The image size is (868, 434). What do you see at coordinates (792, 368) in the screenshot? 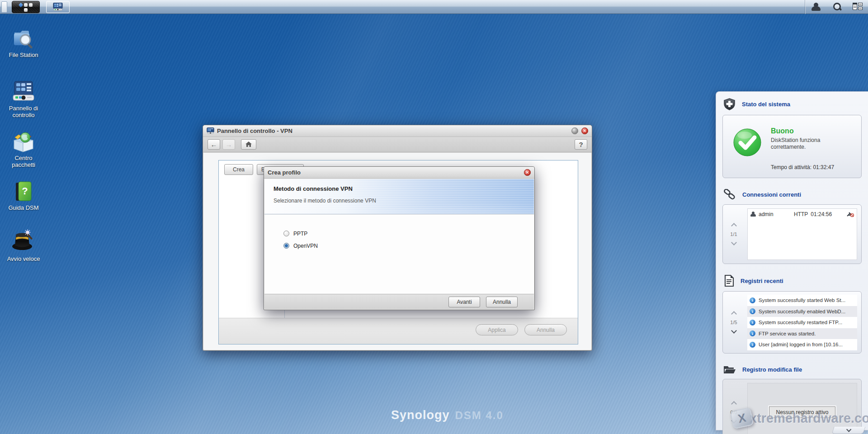
I see `file-change-log-header: Registro modifica file` at bounding box center [792, 368].